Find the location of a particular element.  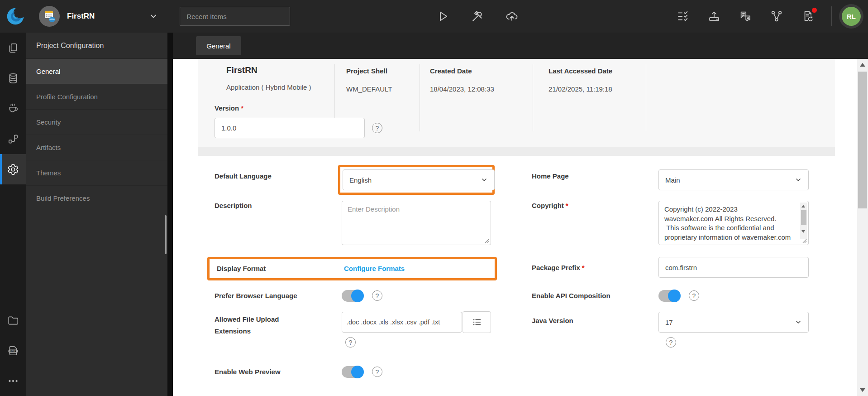

rail-java-services-icon is located at coordinates (13, 109).